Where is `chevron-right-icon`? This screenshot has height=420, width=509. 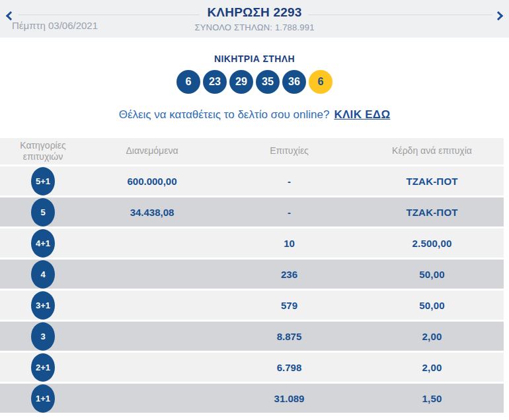 chevron-right-icon is located at coordinates (498, 16).